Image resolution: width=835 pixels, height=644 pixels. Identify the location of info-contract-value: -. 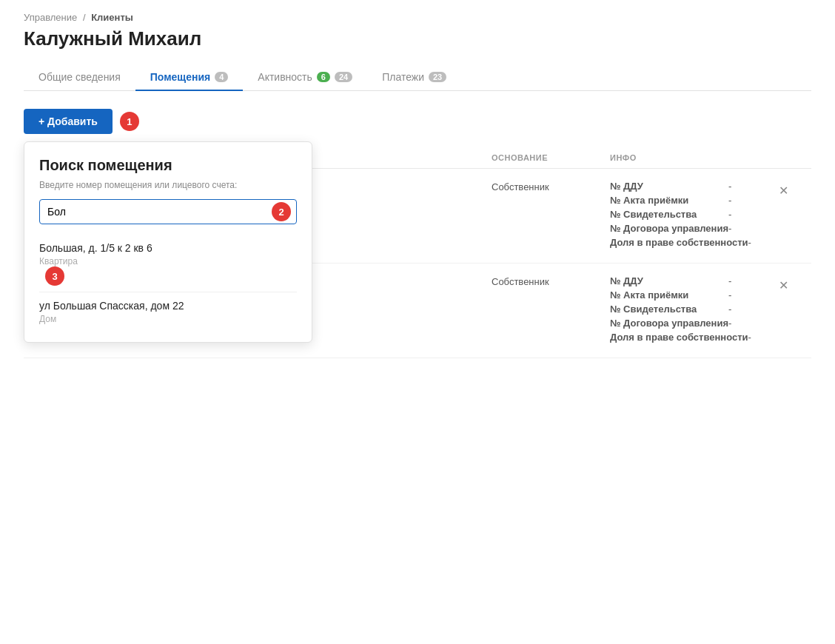
(730, 228).